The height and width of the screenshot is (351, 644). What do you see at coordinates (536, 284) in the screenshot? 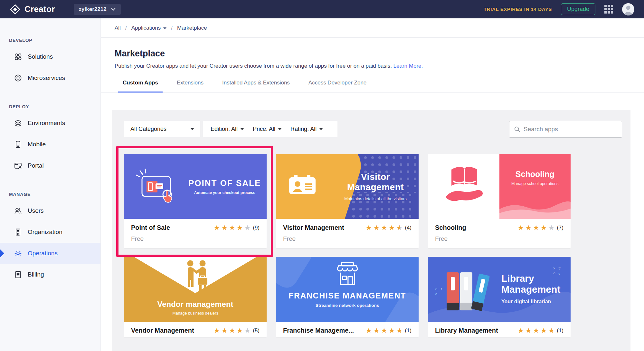
I see `library-banner-title: Library Management` at bounding box center [536, 284].